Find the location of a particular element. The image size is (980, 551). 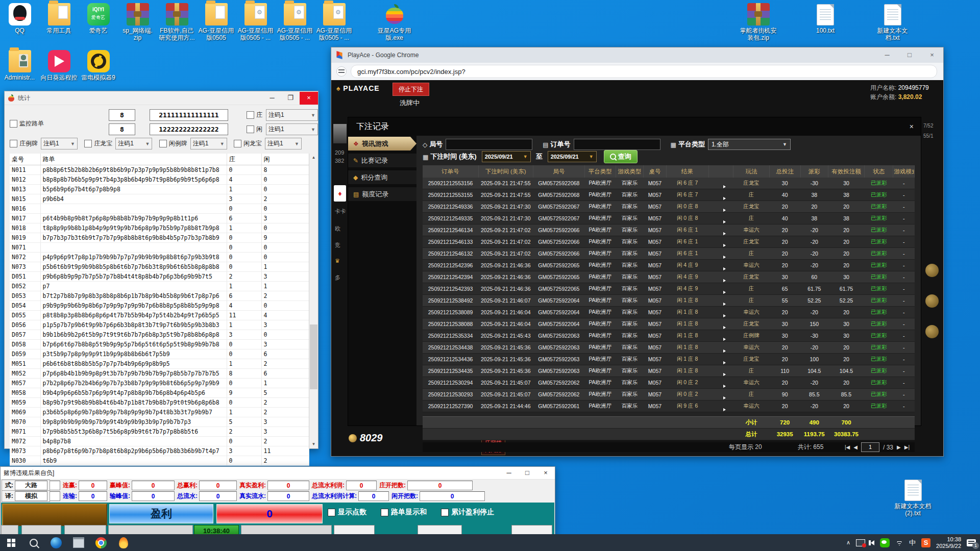

option-checkbox: 闲龙宝 is located at coordinates (248, 144).